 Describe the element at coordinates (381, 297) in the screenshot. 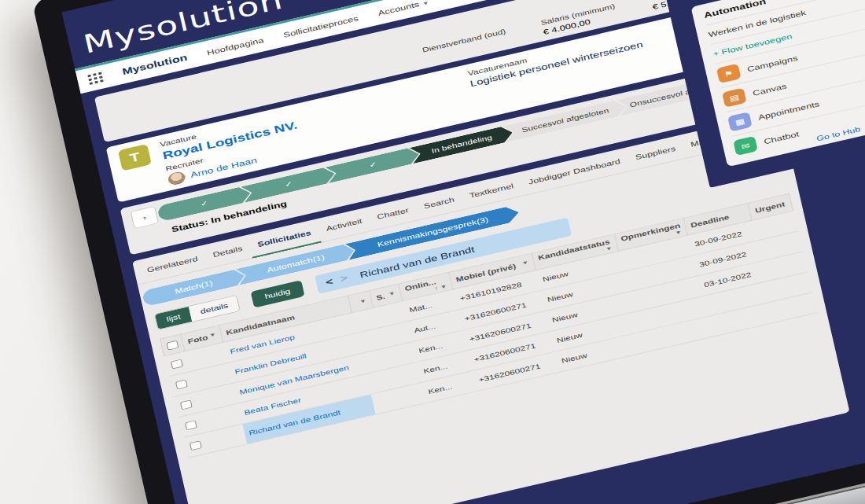

I see `column-label: S.` at that location.